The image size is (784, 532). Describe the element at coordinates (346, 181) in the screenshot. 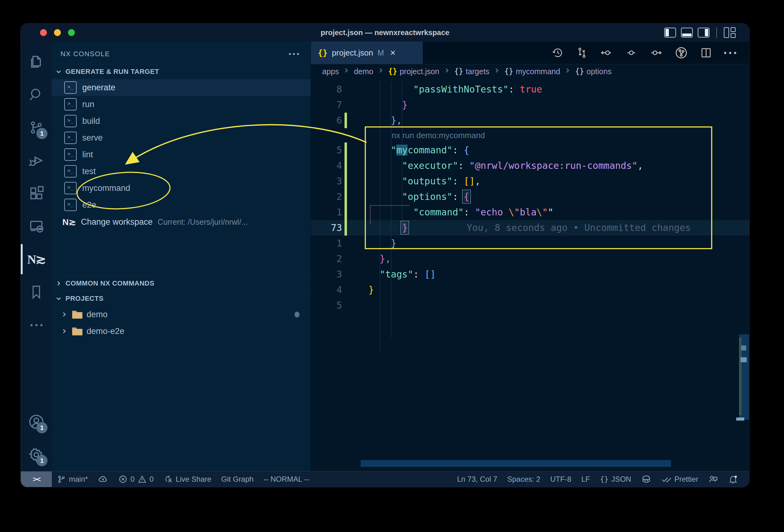

I see `modified-gutter-bar` at that location.